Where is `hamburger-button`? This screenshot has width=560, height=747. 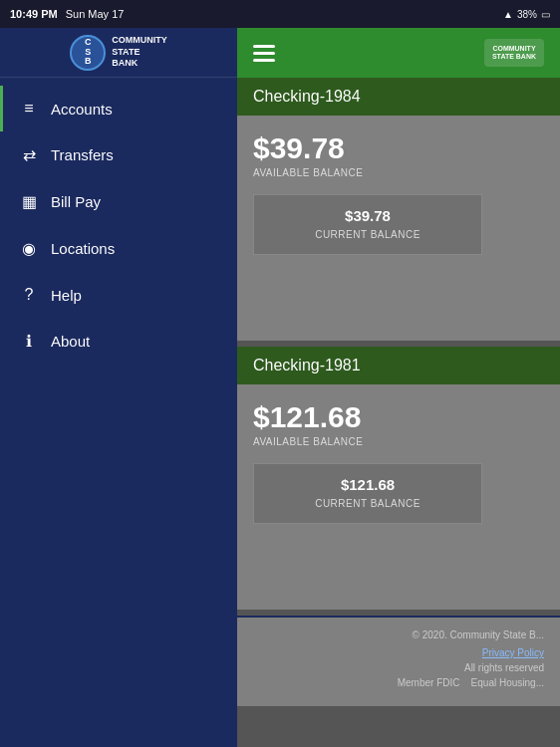
hamburger-button is located at coordinates (264, 54).